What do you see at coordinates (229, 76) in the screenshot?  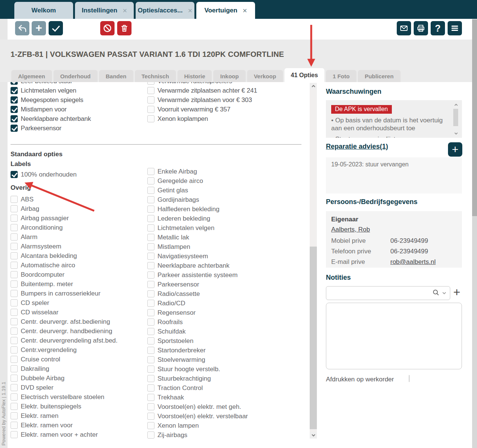 I see `detail-tab: Inkoop` at bounding box center [229, 76].